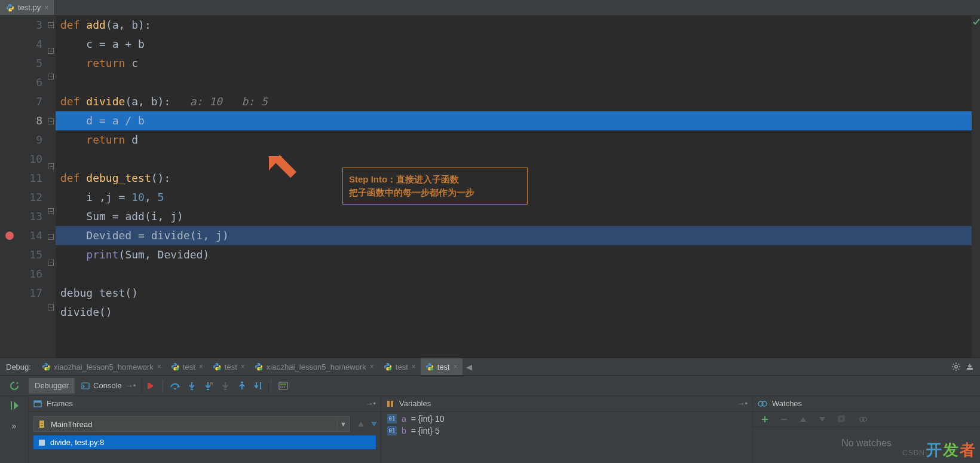  Describe the element at coordinates (435, 186) in the screenshot. I see `annotation-box: Step Into：直接进入子函数 把子函数中的每一步都作为一步` at that location.